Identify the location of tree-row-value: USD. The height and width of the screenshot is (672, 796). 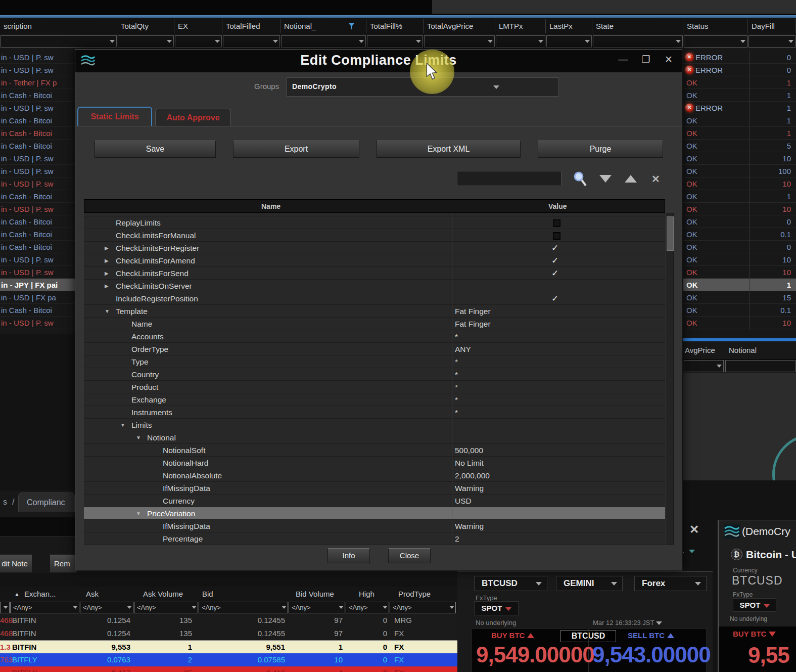
(463, 501).